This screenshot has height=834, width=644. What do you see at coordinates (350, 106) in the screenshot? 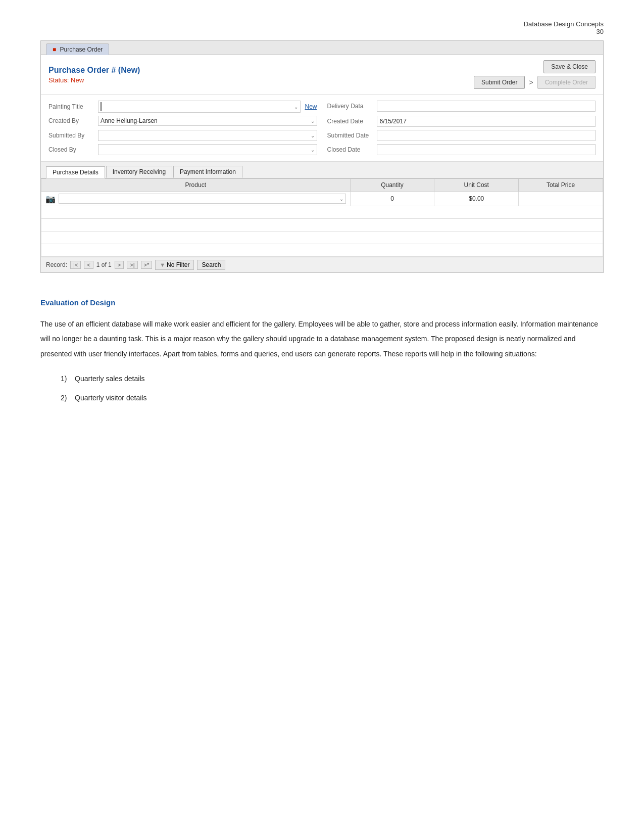
I see `delivery-data-label: Delivery Data` at bounding box center [350, 106].